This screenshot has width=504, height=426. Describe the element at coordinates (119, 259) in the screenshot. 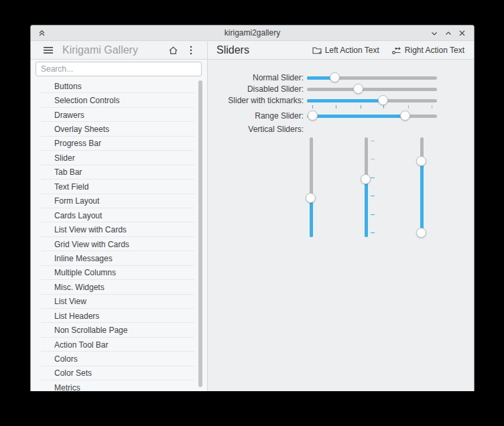

I see `sidebar-item-inline-messages: Inline Messages` at that location.